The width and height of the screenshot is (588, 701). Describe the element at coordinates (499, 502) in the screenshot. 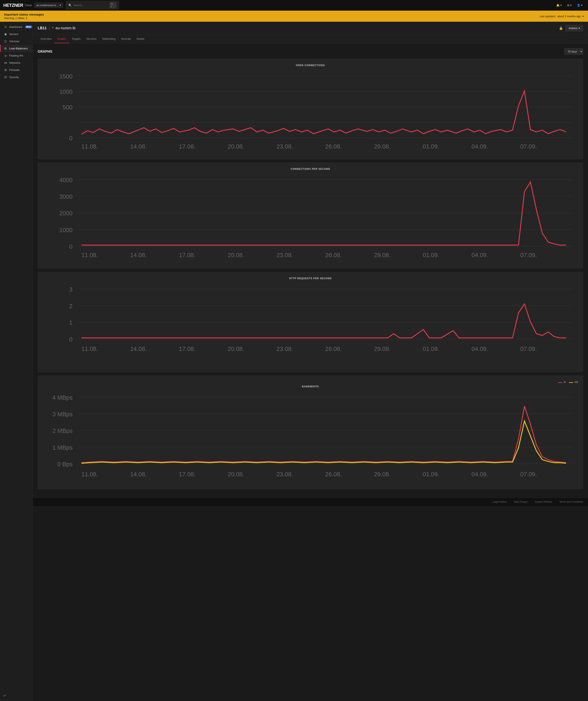

I see `footer-legal-notice: Legal Notice` at that location.